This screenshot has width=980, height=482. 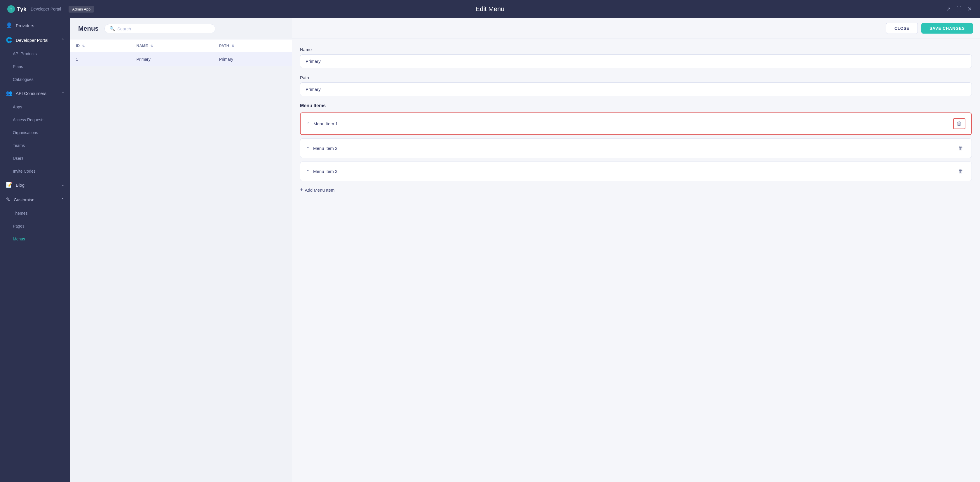 I want to click on chevron-up-icon: ⌄, so click(x=63, y=185).